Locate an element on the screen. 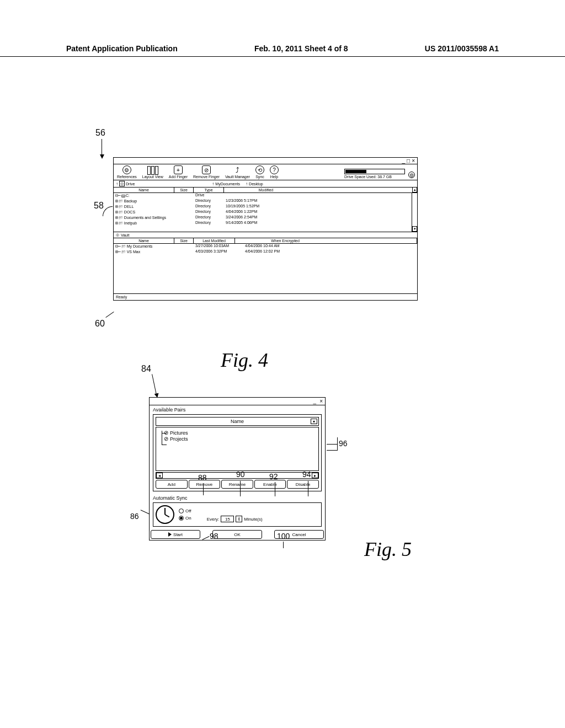  scroll-left-icon: ◂ is located at coordinates (159, 475).